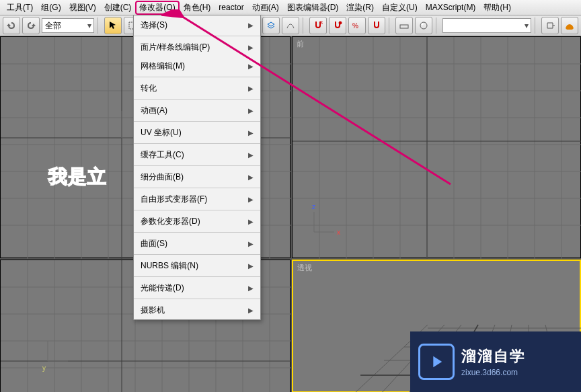 The image size is (581, 392). What do you see at coordinates (197, 155) in the screenshot?
I see `dropdown-item: 缓存工具(C)▶` at bounding box center [197, 155].